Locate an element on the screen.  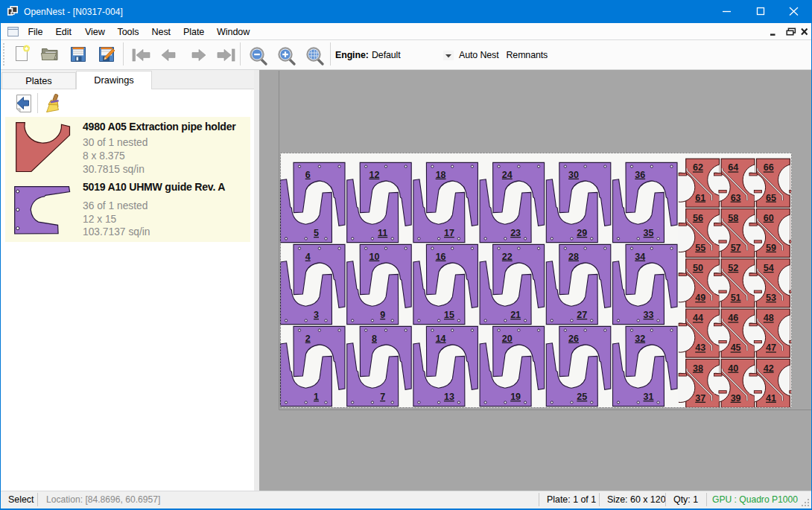
svg-text: 65 is located at coordinates (771, 198).